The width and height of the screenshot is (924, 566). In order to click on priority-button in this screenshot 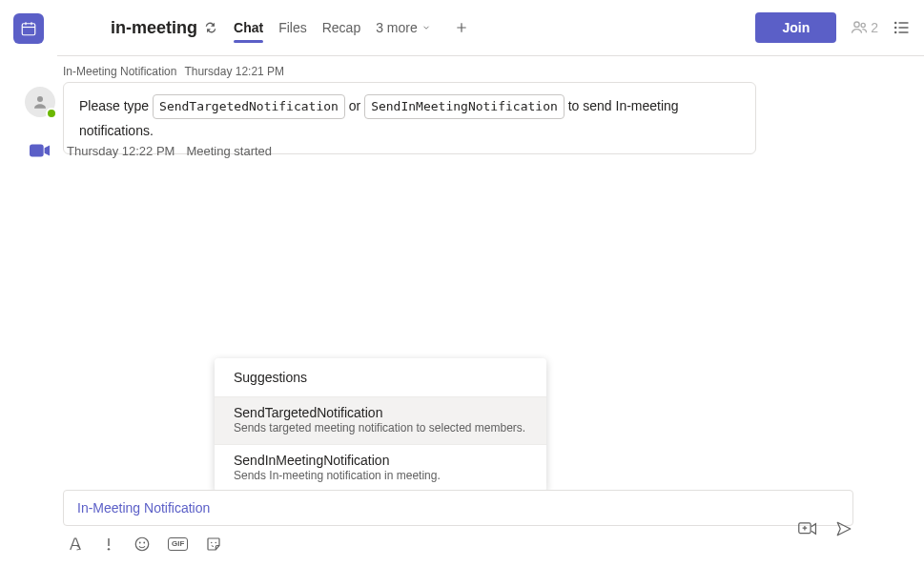, I will do `click(109, 544)`.